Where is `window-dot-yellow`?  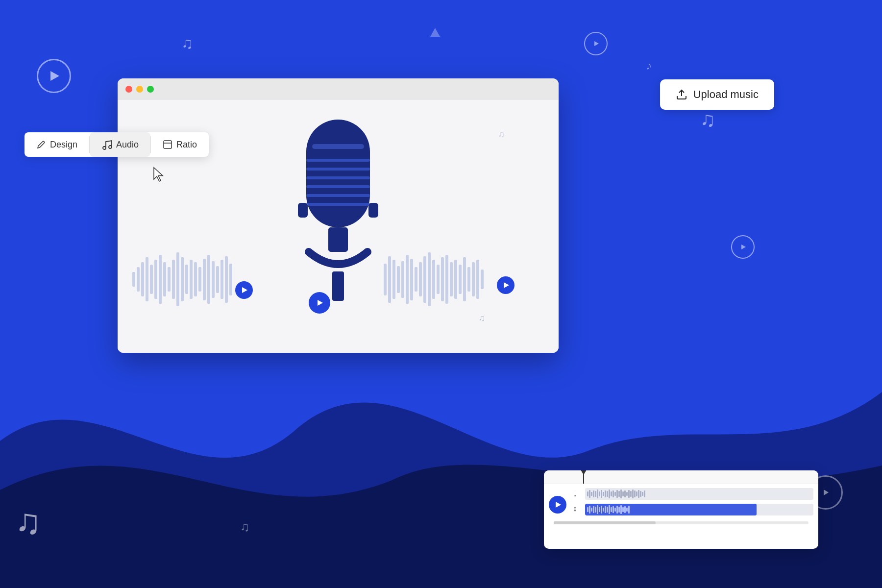
window-dot-yellow is located at coordinates (140, 89).